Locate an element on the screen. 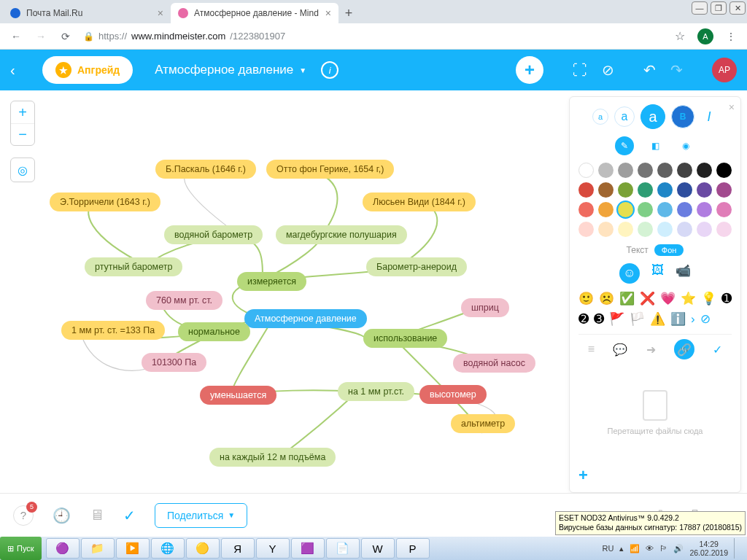  block-icon: ⊘ is located at coordinates (608, 70).